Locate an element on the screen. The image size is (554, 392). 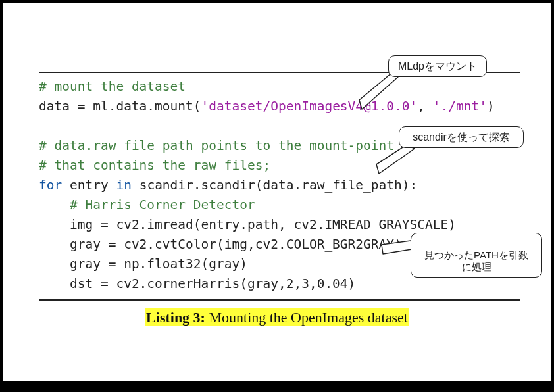
code-comment: # mount the dataset is located at coordinates (112, 87).